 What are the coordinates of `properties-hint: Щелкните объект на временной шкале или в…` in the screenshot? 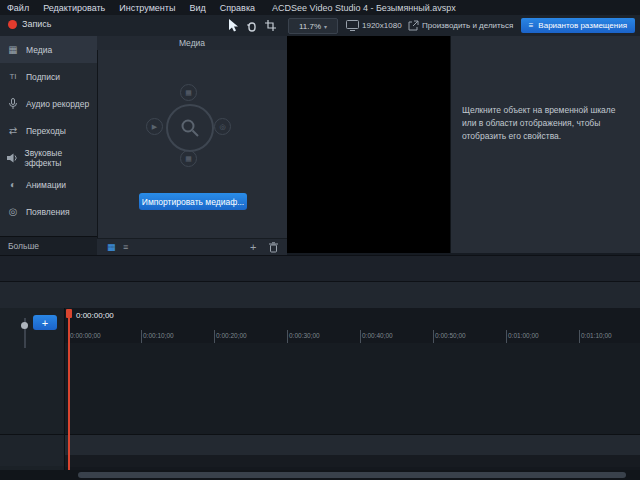 It's located at (546, 124).